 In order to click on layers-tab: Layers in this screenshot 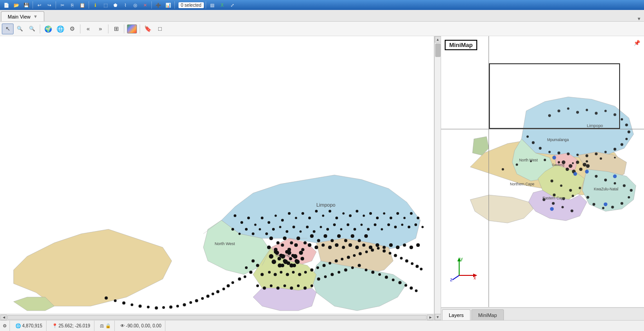, I will do `click(456, 315)`.